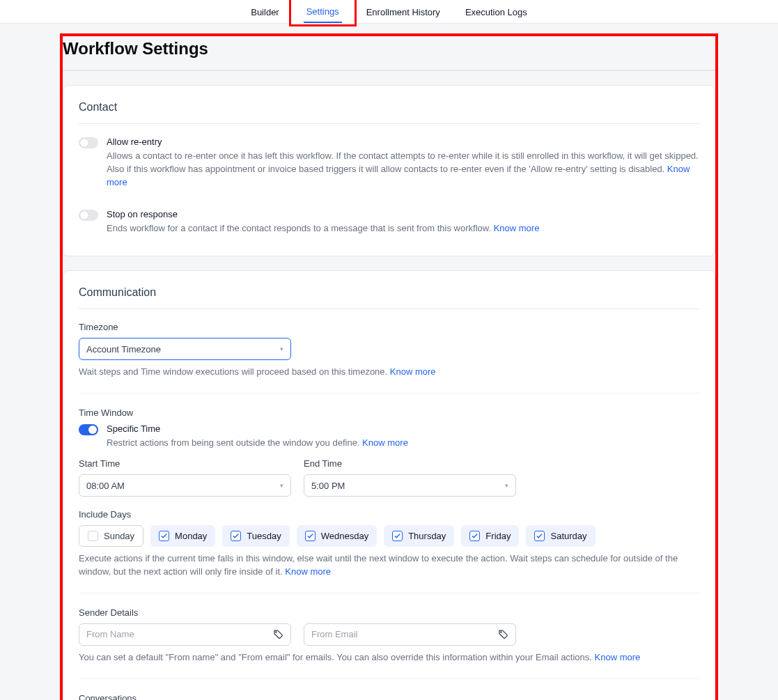 The image size is (778, 700). I want to click on day-thursday: Thursday, so click(419, 536).